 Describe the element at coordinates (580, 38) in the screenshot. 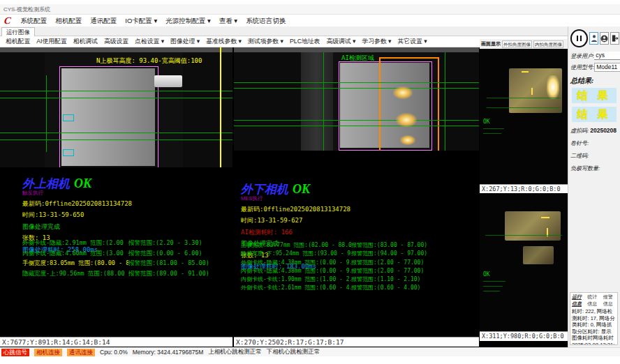

I see `pause-button` at that location.